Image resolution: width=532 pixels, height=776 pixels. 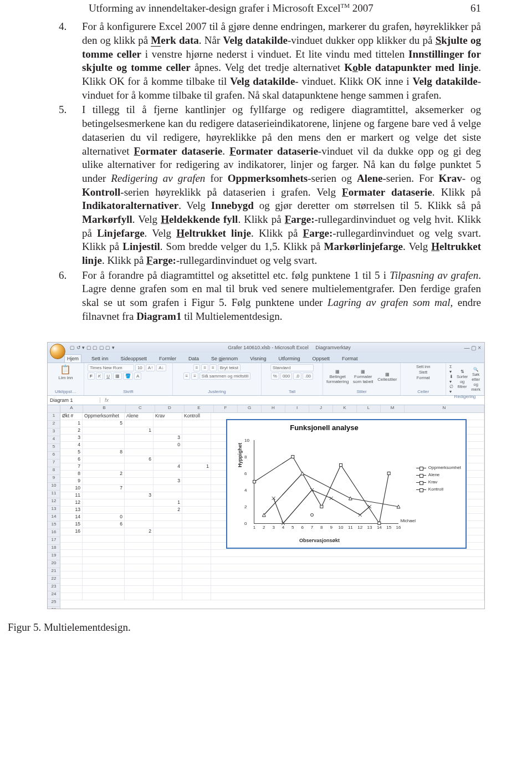 What do you see at coordinates (137, 376) in the screenshot?
I see `fontcolor-icon: A` at bounding box center [137, 376].